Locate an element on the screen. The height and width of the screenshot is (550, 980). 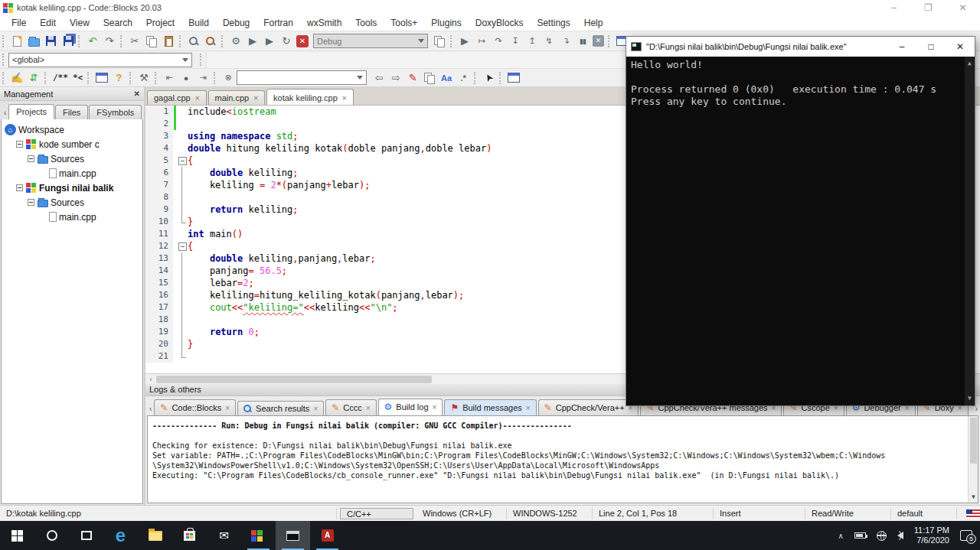
redo-button: ↷ is located at coordinates (109, 41).